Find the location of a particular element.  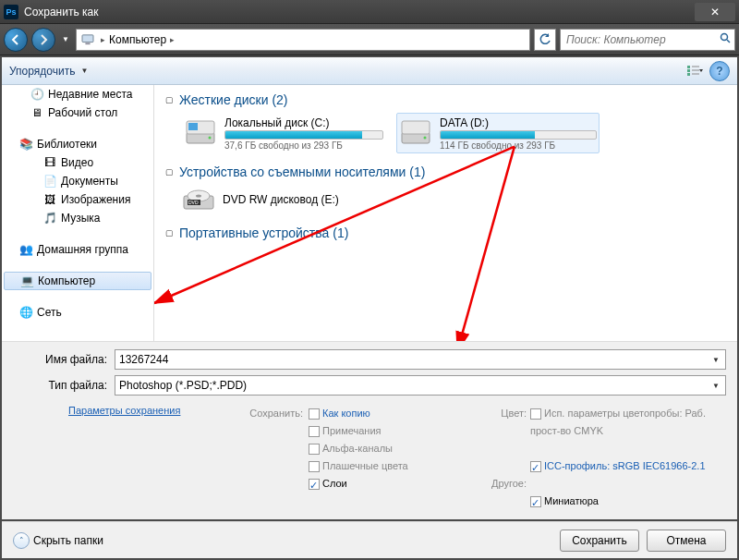

arrow-right-icon is located at coordinates (43, 40).